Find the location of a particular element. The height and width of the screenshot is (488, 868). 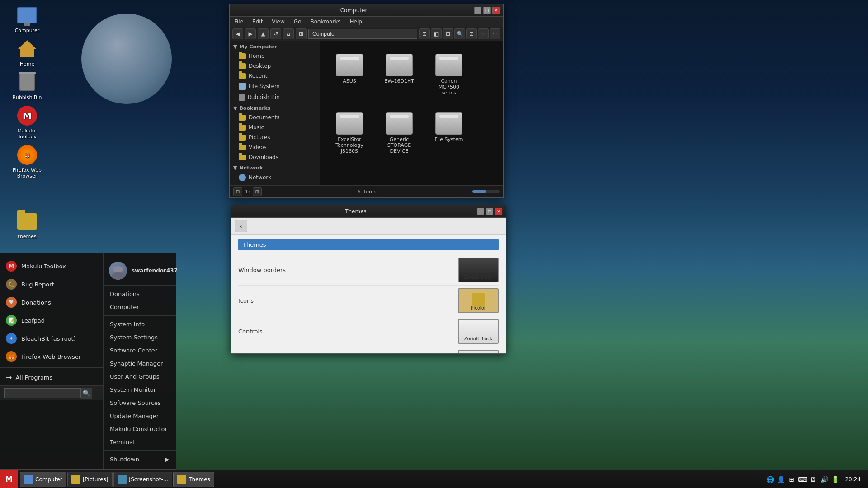

sidebar-item-documents: Documents is located at coordinates (275, 117).